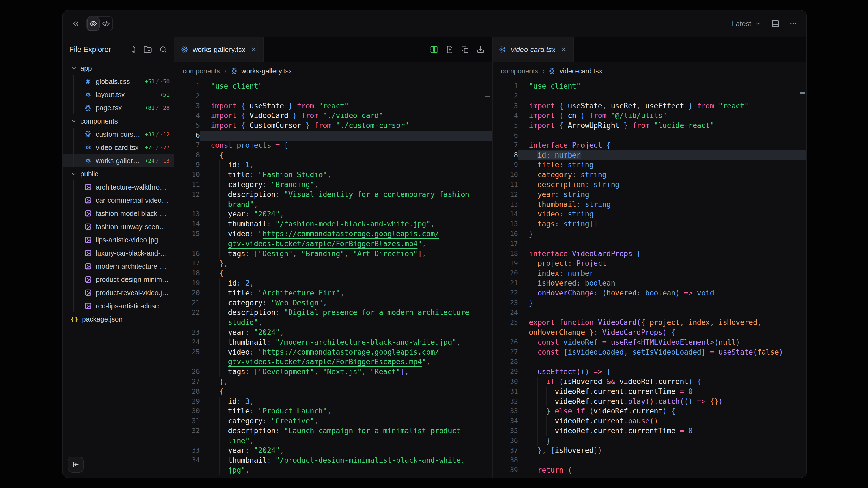 The image size is (868, 488). Describe the element at coordinates (650, 343) in the screenshot. I see `code-line: 26 const videoRef = useRef<HTMLVideoElem…` at that location.